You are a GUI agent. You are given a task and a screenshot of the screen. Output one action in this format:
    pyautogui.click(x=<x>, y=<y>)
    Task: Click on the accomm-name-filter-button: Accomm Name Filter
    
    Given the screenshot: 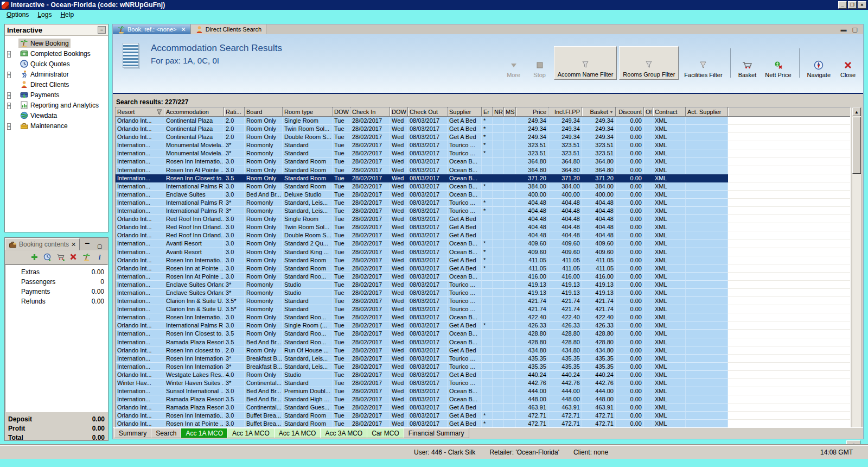 What is the action you would take?
    pyautogui.click(x=586, y=63)
    